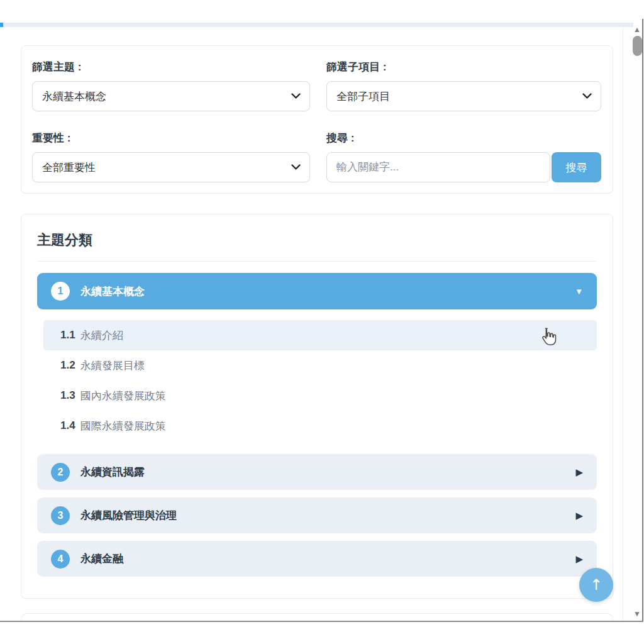  What do you see at coordinates (102, 558) in the screenshot?
I see `section-title: 永續金融` at bounding box center [102, 558].